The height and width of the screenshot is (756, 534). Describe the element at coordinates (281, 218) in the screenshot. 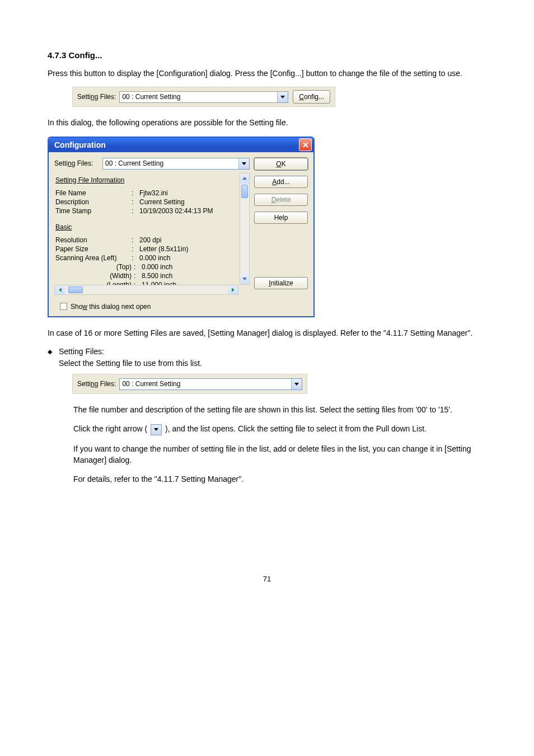

I see `help-button: Help` at that location.